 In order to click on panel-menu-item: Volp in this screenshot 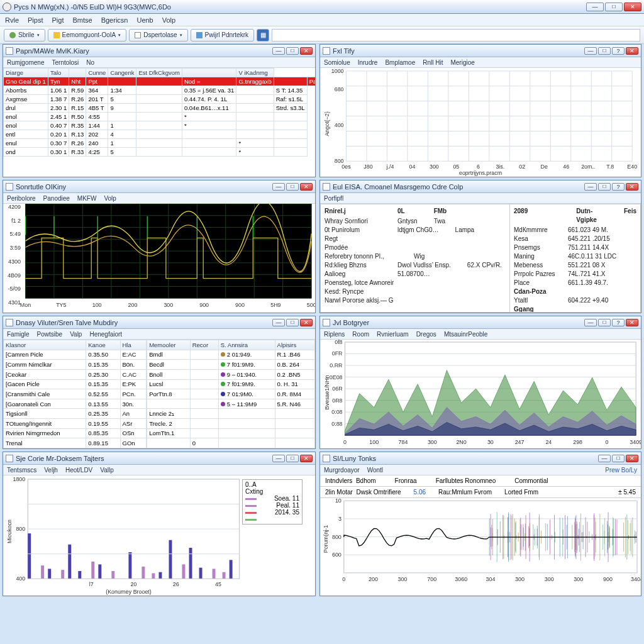, I will do `click(109, 199)`.